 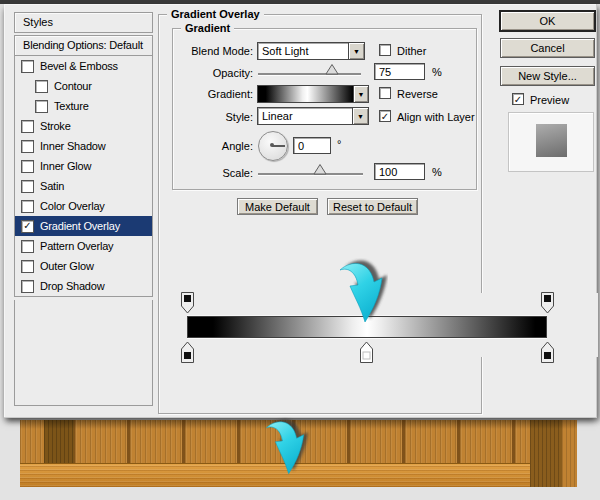 What do you see at coordinates (83, 45) in the screenshot?
I see `blending-options-label: Blending Options: Default` at bounding box center [83, 45].